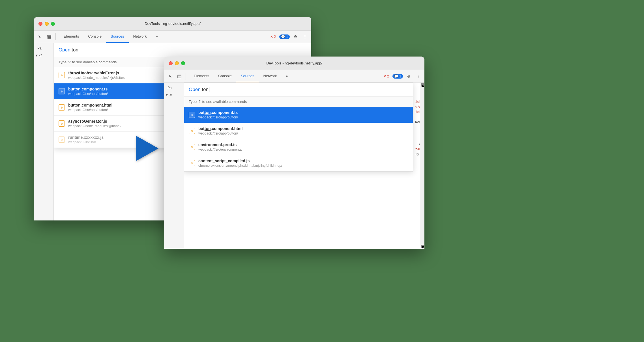 The width and height of the screenshot is (644, 342). What do you see at coordinates (192, 163) in the screenshot?
I see `file-icon-4-front: ⊕` at bounding box center [192, 163].